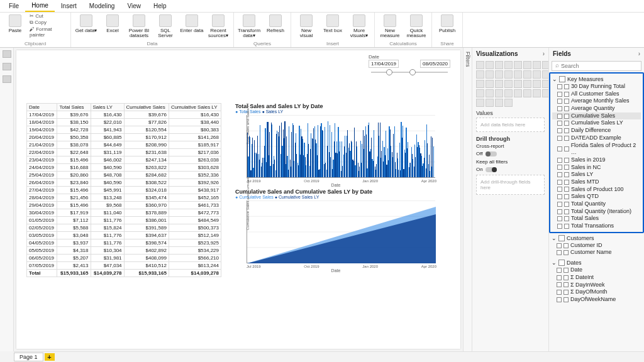  Describe the element at coordinates (7, 67) in the screenshot. I see `data-view-icon` at that location.